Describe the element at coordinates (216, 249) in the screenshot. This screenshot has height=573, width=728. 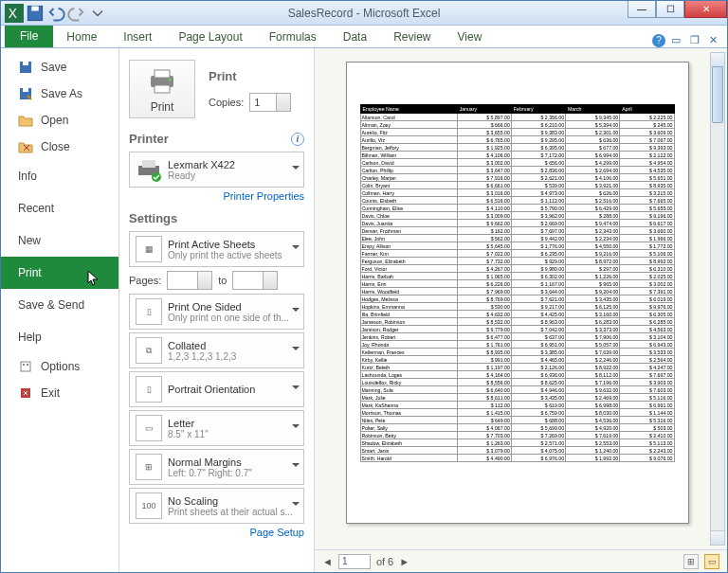
I see `print-what-selector: ▦ Print Active SheetsOnly print the acti…` at that location.